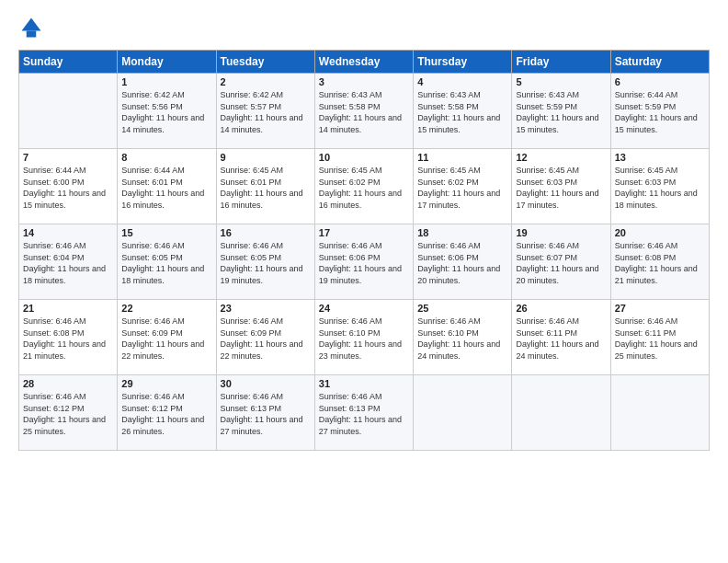 Image resolution: width=728 pixels, height=563 pixels. Describe the element at coordinates (167, 187) in the screenshot. I see `day-cell: 8Sunrise: 6:44 AMSunset: 6:01 PMDaylight…` at that location.